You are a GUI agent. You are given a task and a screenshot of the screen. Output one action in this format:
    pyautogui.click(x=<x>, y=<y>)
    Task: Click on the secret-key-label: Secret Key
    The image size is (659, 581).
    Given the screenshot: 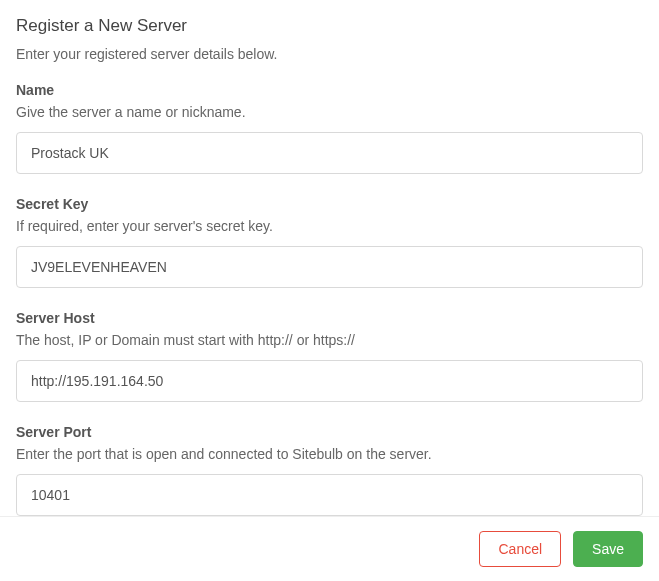 What is the action you would take?
    pyautogui.click(x=330, y=204)
    